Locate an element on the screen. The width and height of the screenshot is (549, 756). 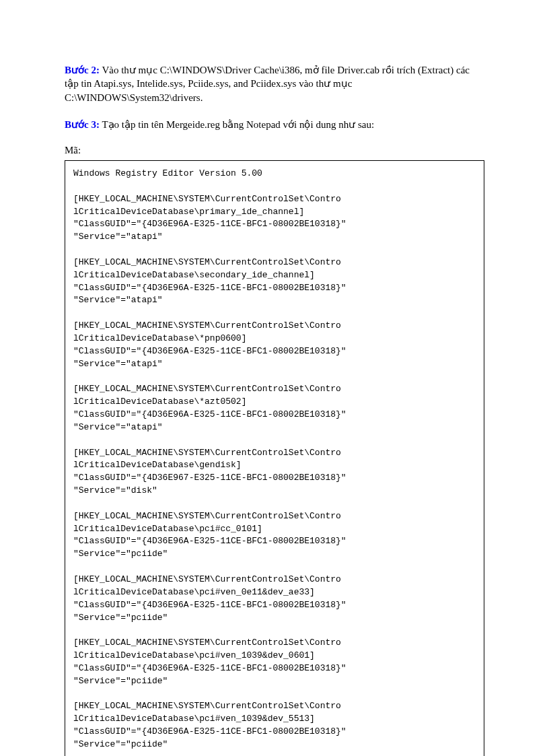
step-3-text: Tạo tập tin tên Mergeide.reg bằng Notepa… is located at coordinates (237, 125).